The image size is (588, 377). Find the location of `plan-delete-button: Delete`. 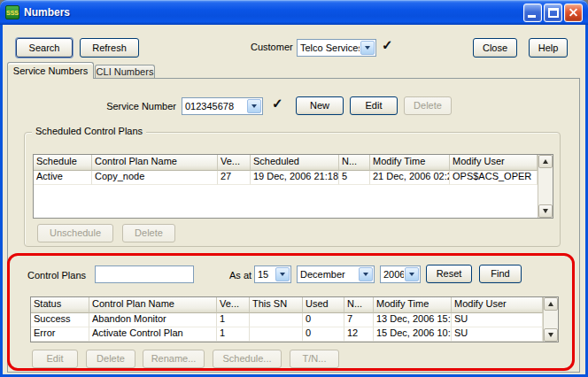

plan-delete-button: Delete is located at coordinates (111, 359).